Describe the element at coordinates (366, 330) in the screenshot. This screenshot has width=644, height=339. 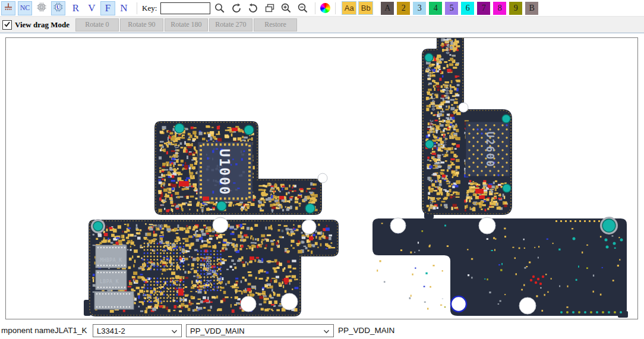
I see `net-name-label: PP_VDD_MAIN` at that location.